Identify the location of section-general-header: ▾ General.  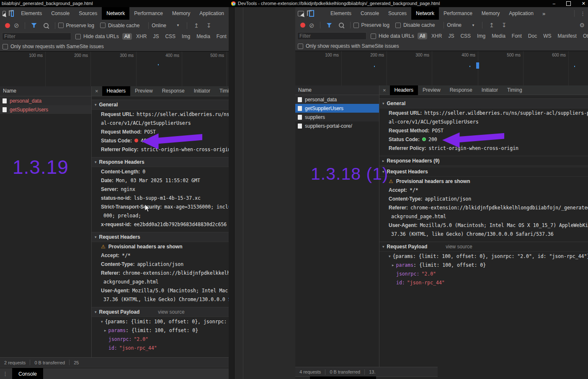
(484, 104).